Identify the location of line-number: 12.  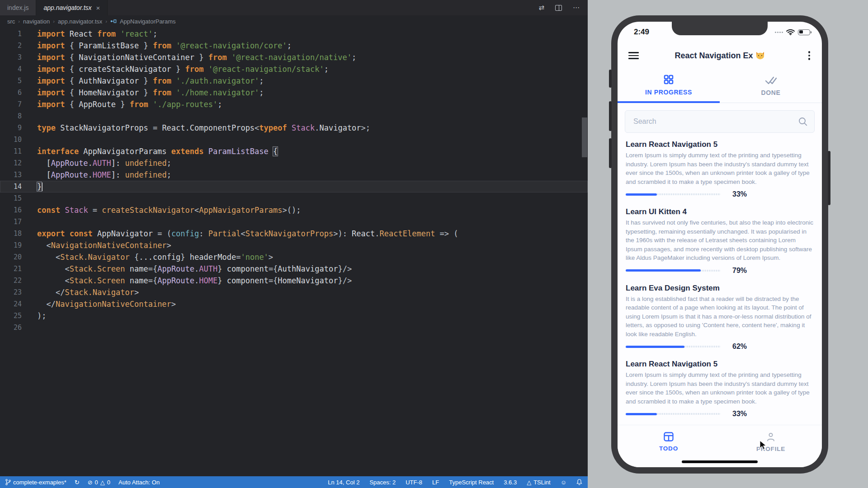
(11, 163).